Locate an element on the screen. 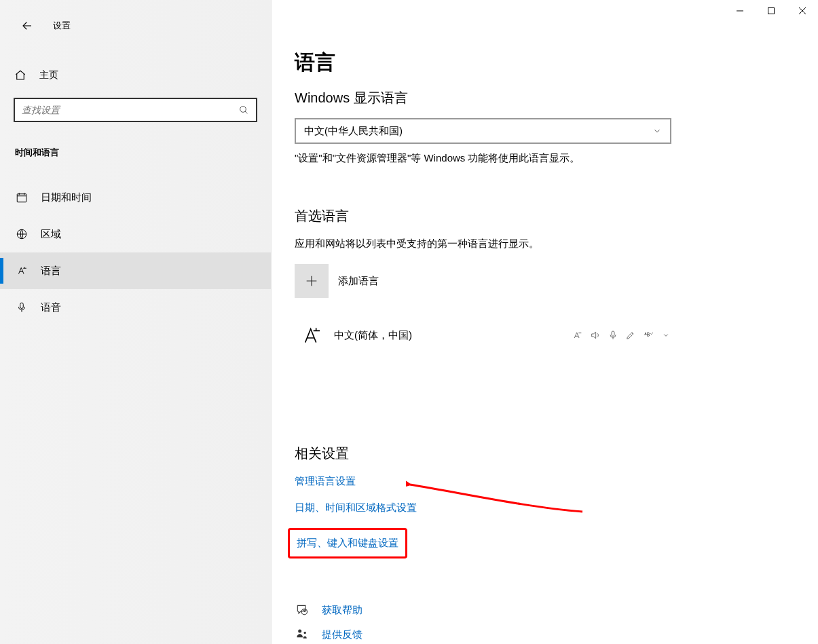 Image resolution: width=818 pixels, height=644 pixels. display-language-dropdown: 中文(中华人民共和国) is located at coordinates (483, 131).